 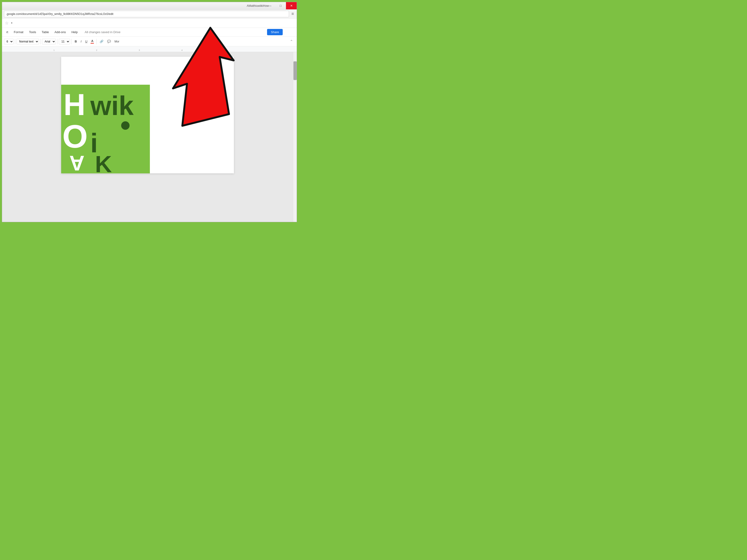 What do you see at coordinates (7, 32) in the screenshot?
I see `menu-item-insert: rt` at bounding box center [7, 32].